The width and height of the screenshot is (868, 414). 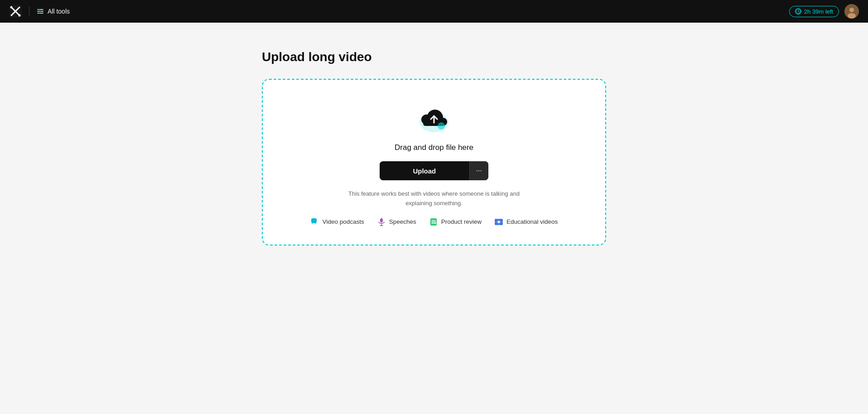 What do you see at coordinates (434, 222) in the screenshot?
I see `checklist-icon` at bounding box center [434, 222].